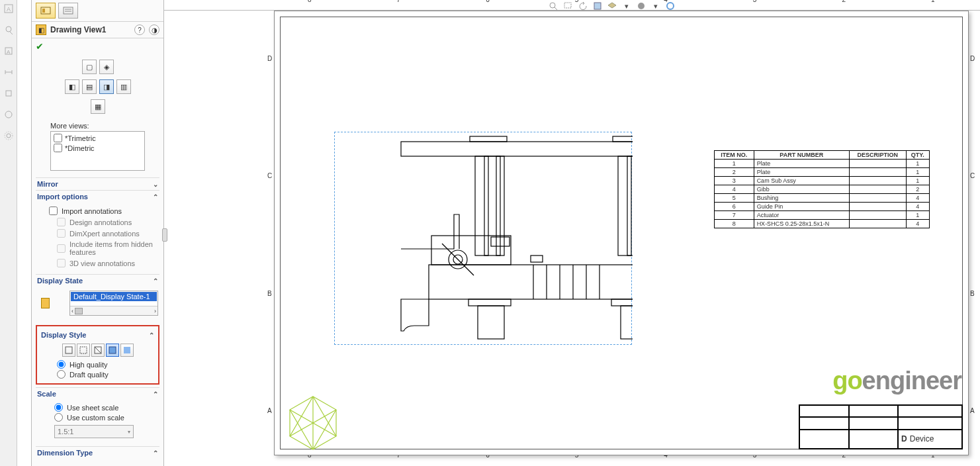 This screenshot has height=466, width=980. I want to click on shaded-edges-style-icon, so click(112, 350).